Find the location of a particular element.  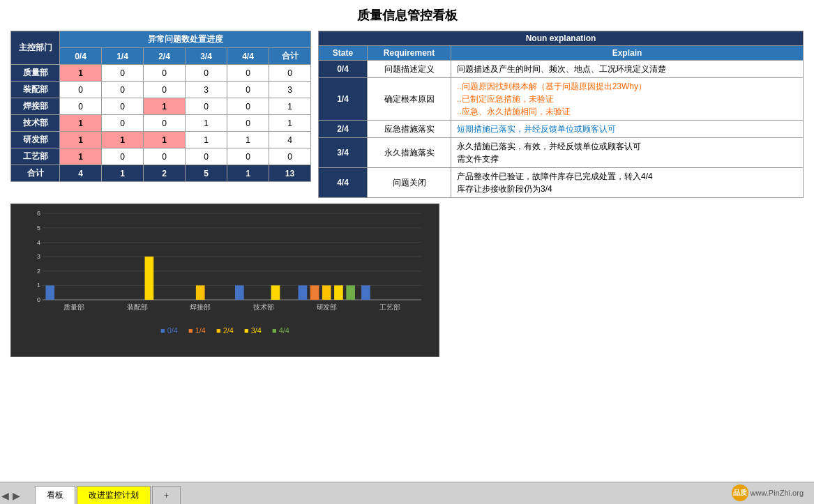

right-state-3: 3/4 is located at coordinates (343, 153).